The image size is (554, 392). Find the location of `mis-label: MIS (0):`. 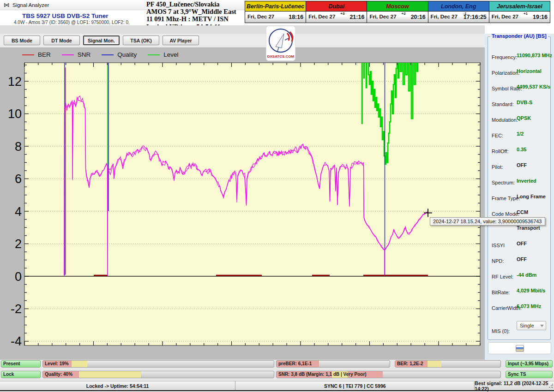

mis-label: MIS (0): is located at coordinates (500, 331).